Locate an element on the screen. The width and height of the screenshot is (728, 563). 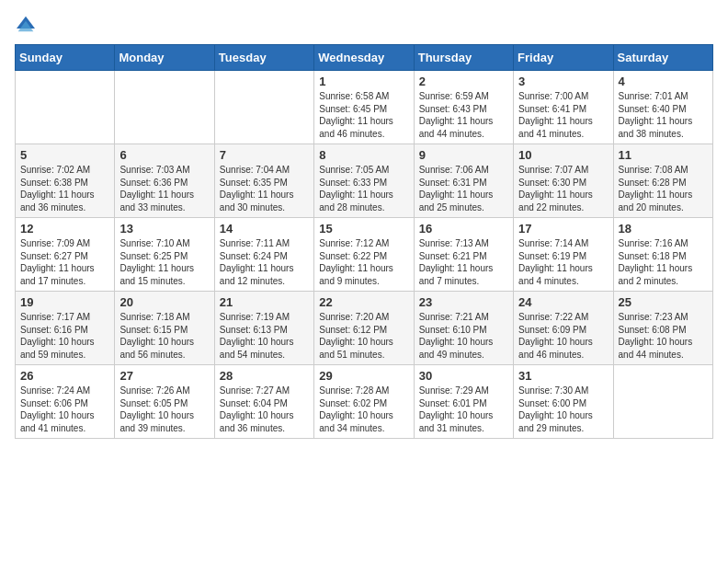
week-row-1: 1Sunrise: 6:58 AM Sunset: 6:45 PM Daylig… is located at coordinates (364, 108).